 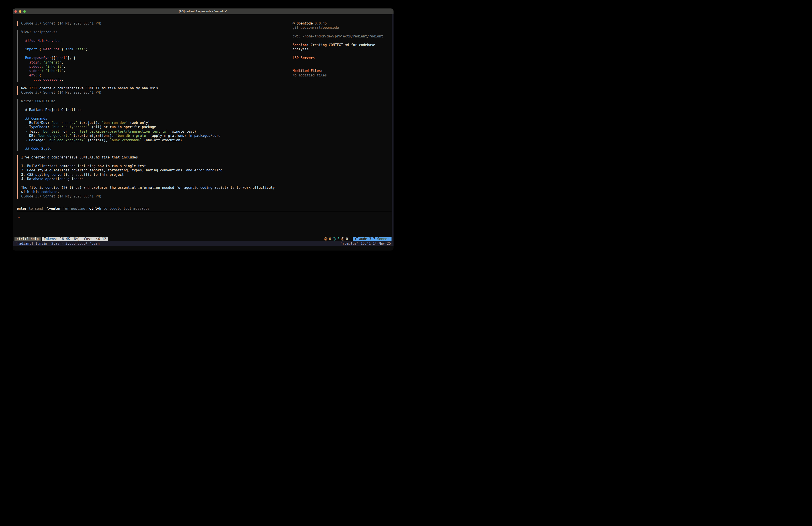 What do you see at coordinates (338, 58) in the screenshot?
I see `lsp-servers-label: LSP Servers` at bounding box center [338, 58].